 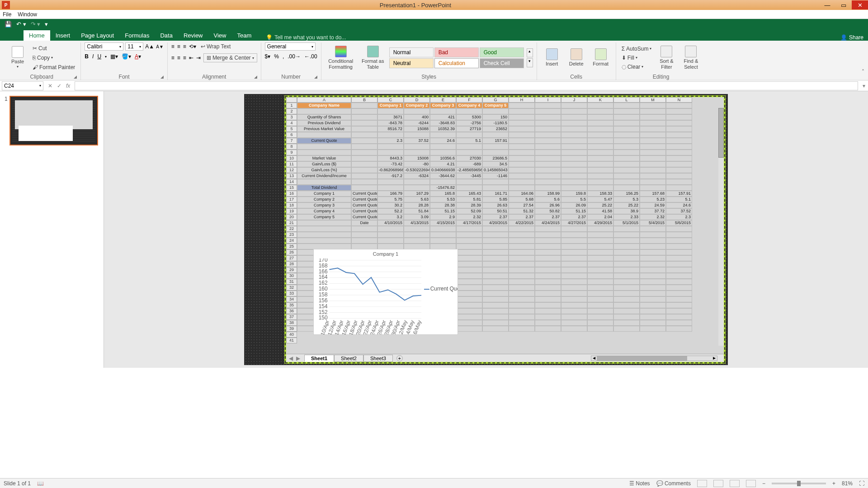 I want to click on underline-button: U, so click(x=99, y=56).